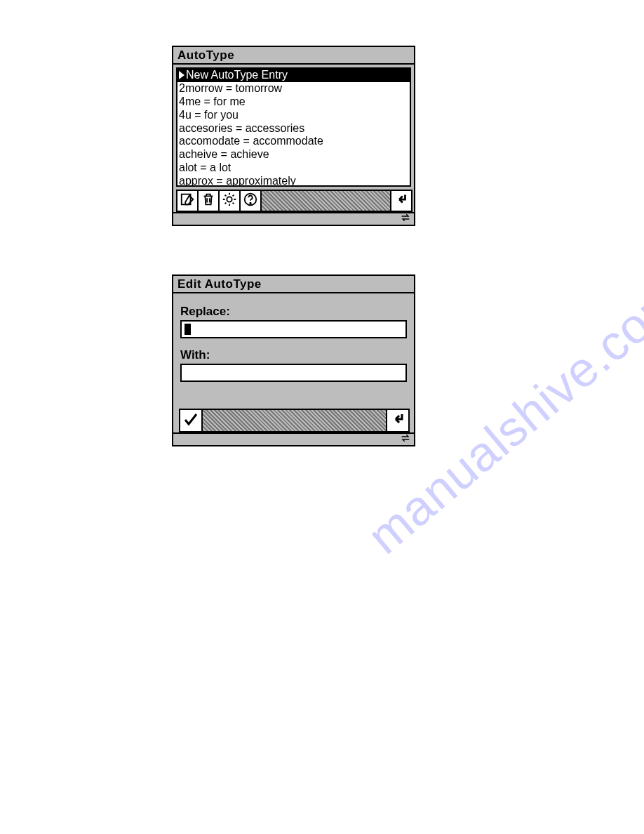  I want to click on edit-autotype-window: Edit AutoType Replace: With:, so click(293, 361).